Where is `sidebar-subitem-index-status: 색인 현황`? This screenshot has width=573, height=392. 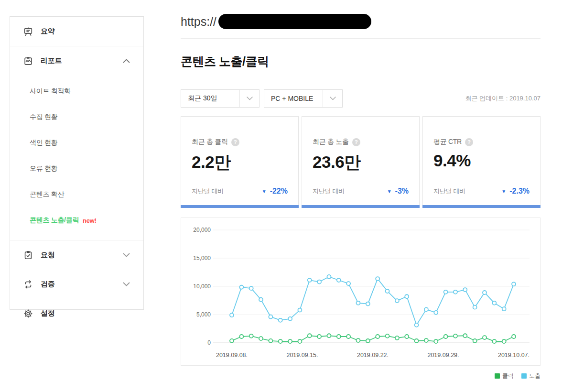
sidebar-subitem-index-status: 색인 현황 is located at coordinates (76, 143).